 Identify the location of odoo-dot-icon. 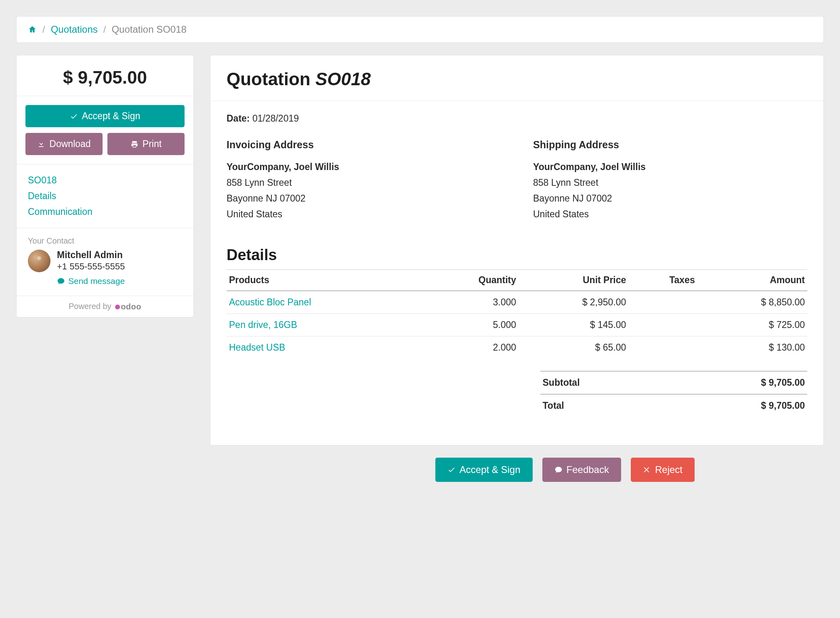
(118, 307).